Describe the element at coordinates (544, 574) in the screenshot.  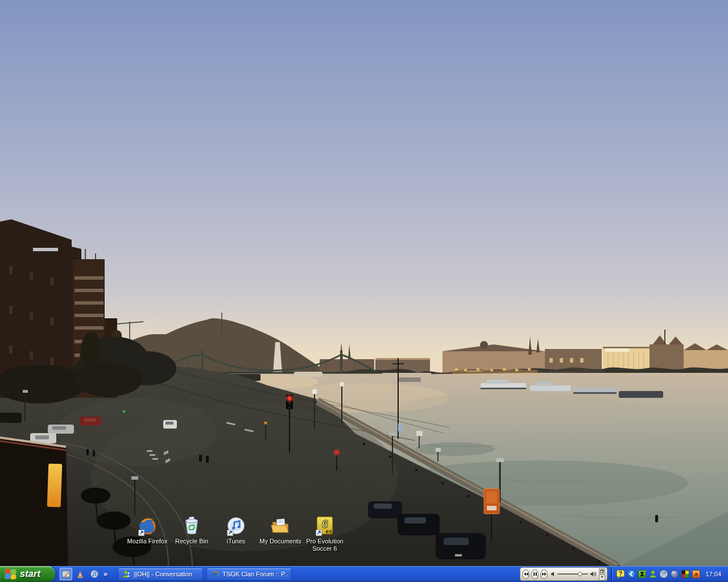
I see `fast-forward-button` at that location.